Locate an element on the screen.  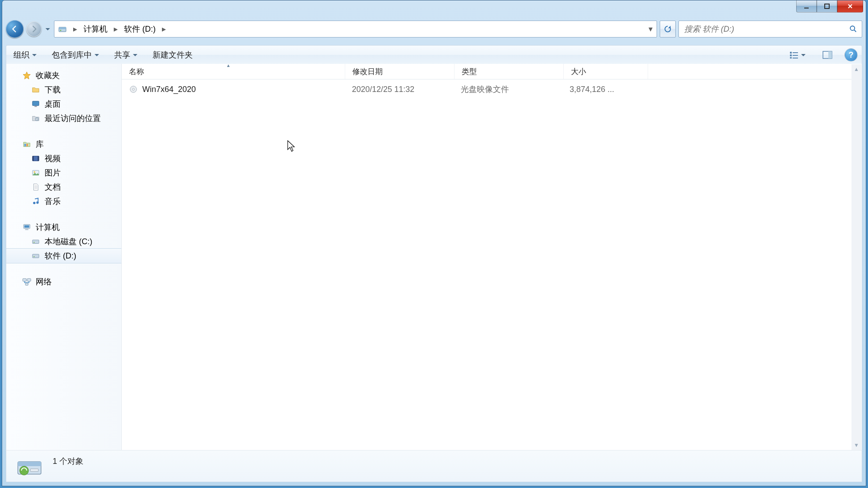
command-bar: 组织 包含到库中 共享 新建文件夹 ? is located at coordinates (434, 55).